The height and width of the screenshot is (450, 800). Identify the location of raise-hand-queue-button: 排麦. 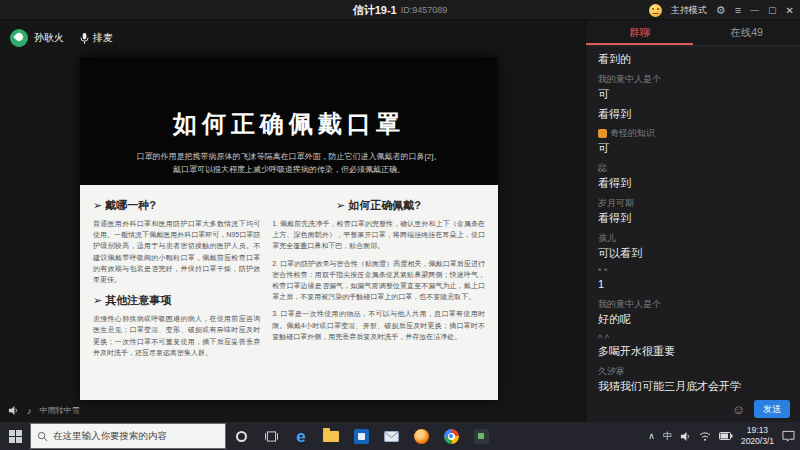
(96, 38).